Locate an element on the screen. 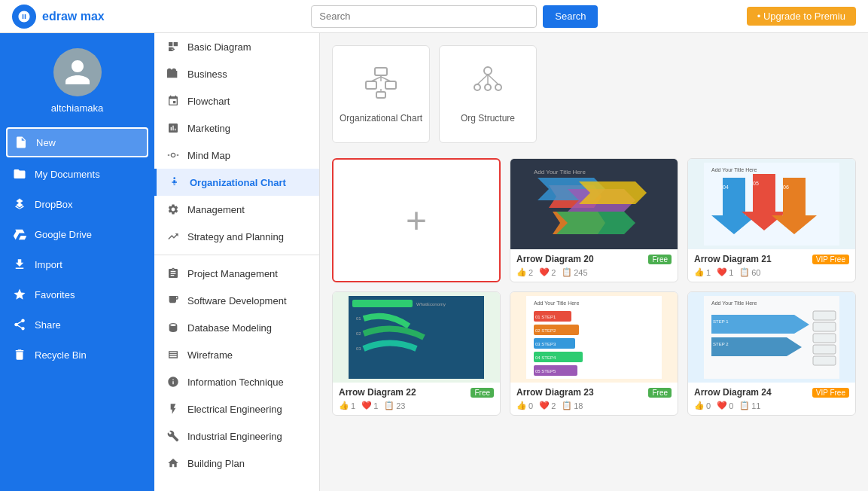  arrow-diagram-23-card: Add Your Title Here 01 STEP1 02 STEP2 03… is located at coordinates (594, 354).